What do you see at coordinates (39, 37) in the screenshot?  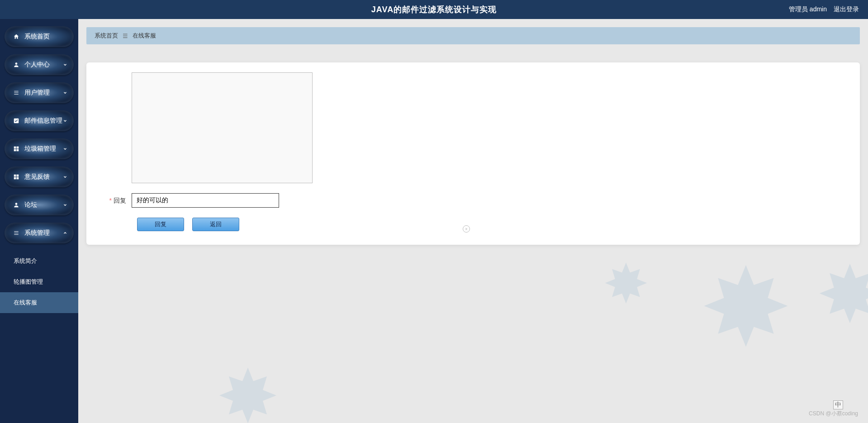 I see `sidebar-item-home: 系统首页` at bounding box center [39, 37].